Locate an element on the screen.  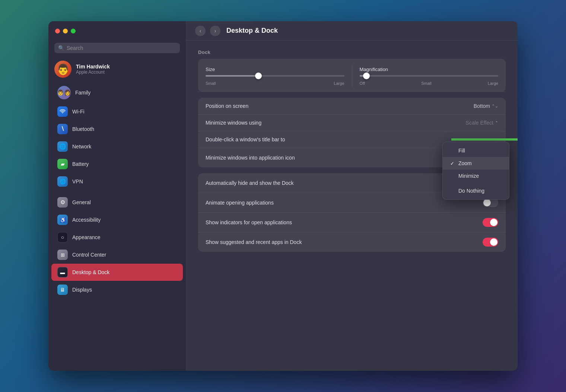
mag-slider-range: Off Small Large is located at coordinates (429, 83).